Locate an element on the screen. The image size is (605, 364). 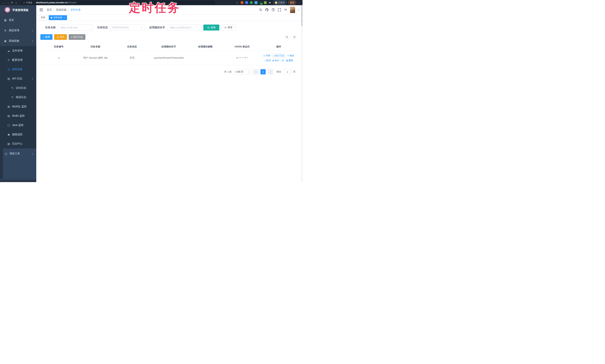
sidebar-item-label: API 日志 is located at coordinates (17, 79).